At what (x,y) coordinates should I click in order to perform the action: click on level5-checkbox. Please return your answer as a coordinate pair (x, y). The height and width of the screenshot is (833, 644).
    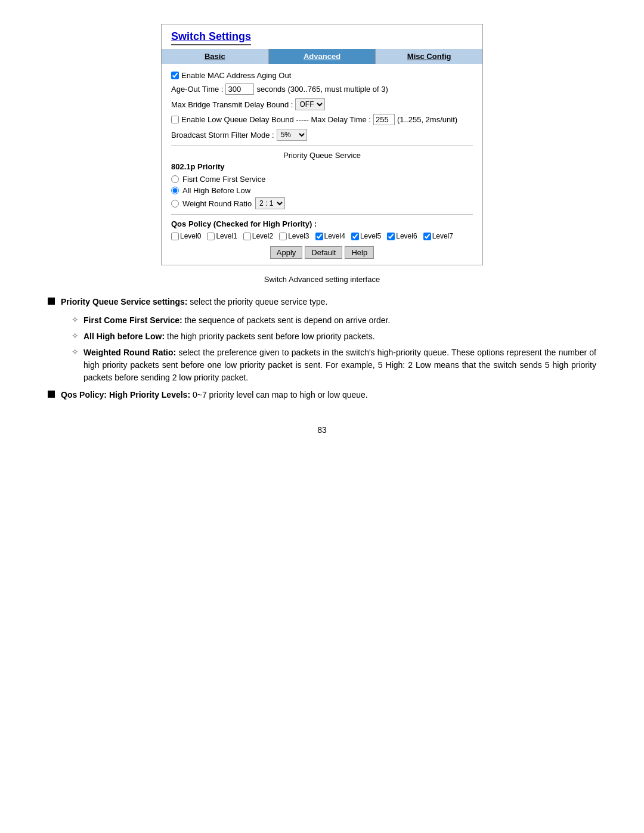
    Looking at the image, I should click on (355, 236).